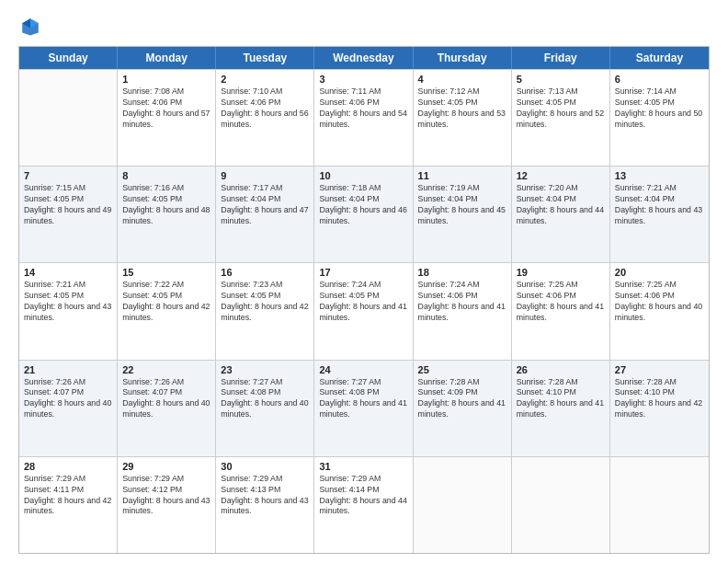 This screenshot has height=563, width=728. I want to click on day-info: Sunrise: 7:22 AMSunset: 4:05 PMDaylight:…, so click(166, 302).